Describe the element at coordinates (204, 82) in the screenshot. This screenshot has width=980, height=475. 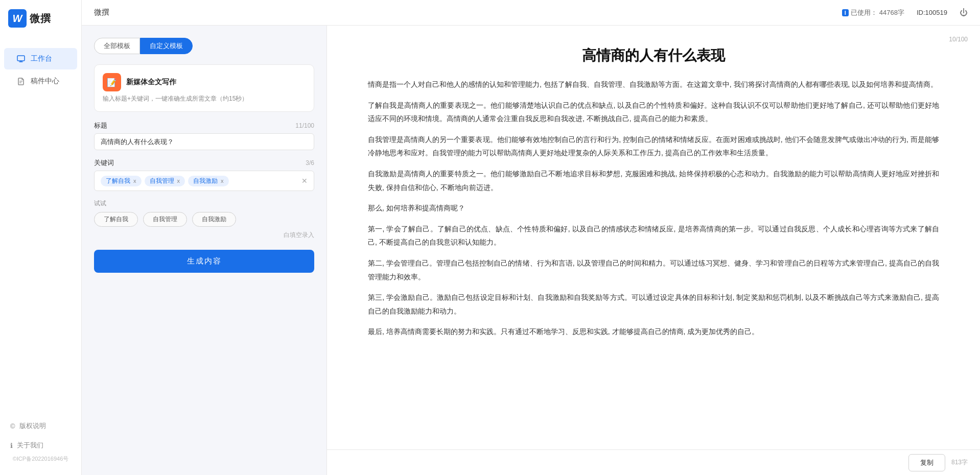
I see `template-card-header: 📝 新媒体全文写作` at that location.